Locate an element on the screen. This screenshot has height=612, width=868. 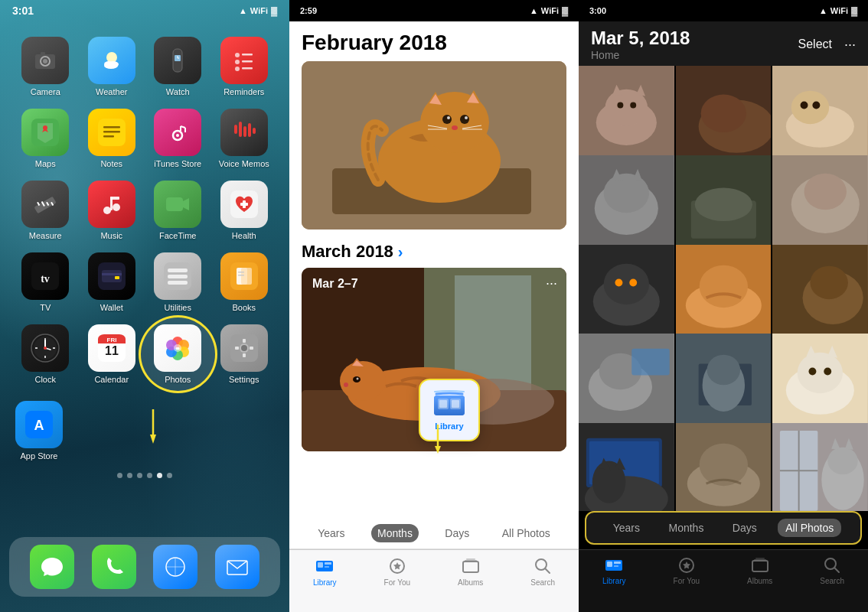
wallet-icon-bg is located at coordinates (112, 276).